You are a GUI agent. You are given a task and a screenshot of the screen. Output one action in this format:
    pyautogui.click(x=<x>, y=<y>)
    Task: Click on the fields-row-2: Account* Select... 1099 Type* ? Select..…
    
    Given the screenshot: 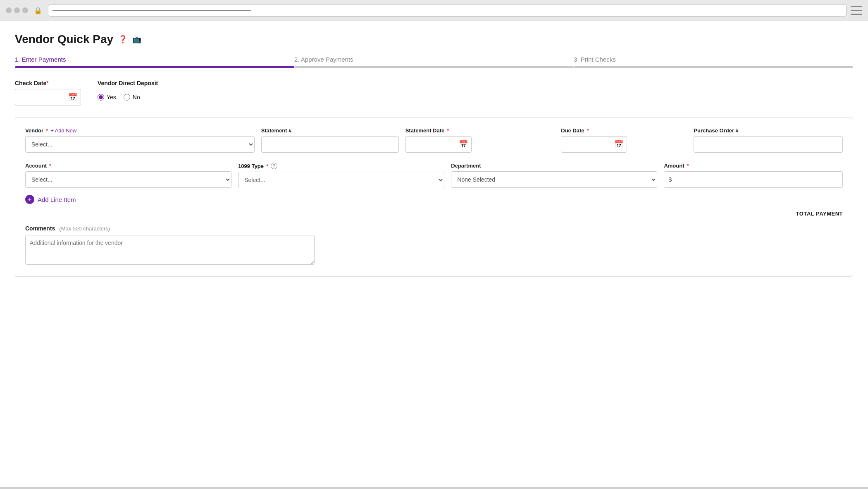 What is the action you would take?
    pyautogui.click(x=434, y=175)
    